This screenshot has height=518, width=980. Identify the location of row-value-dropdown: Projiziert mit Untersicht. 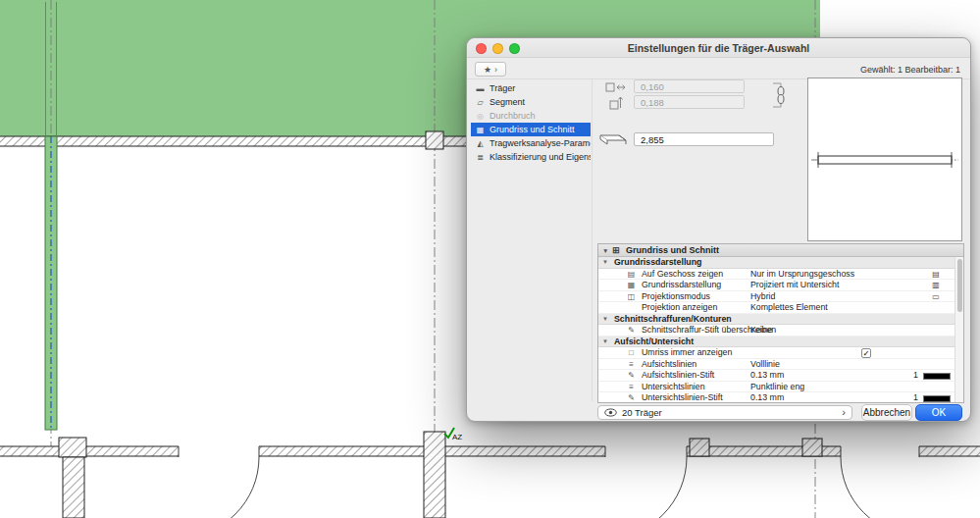
(795, 285).